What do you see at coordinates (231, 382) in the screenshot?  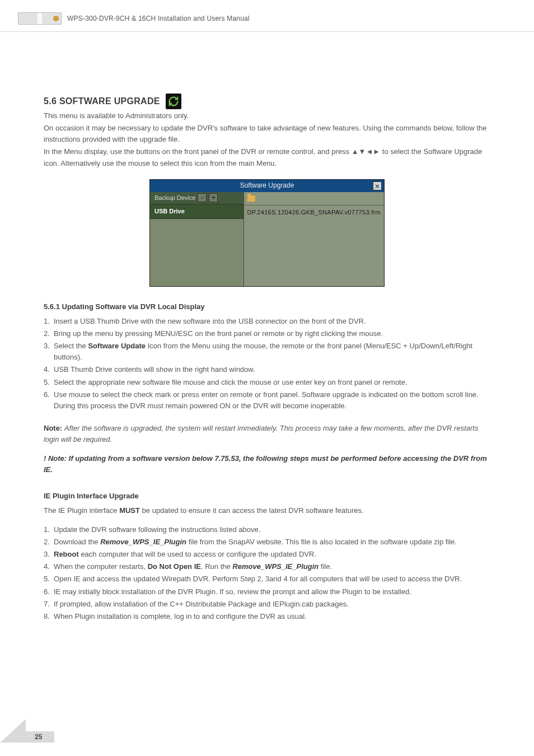 I see `li-text: Select the appropriate new software file…` at bounding box center [231, 382].